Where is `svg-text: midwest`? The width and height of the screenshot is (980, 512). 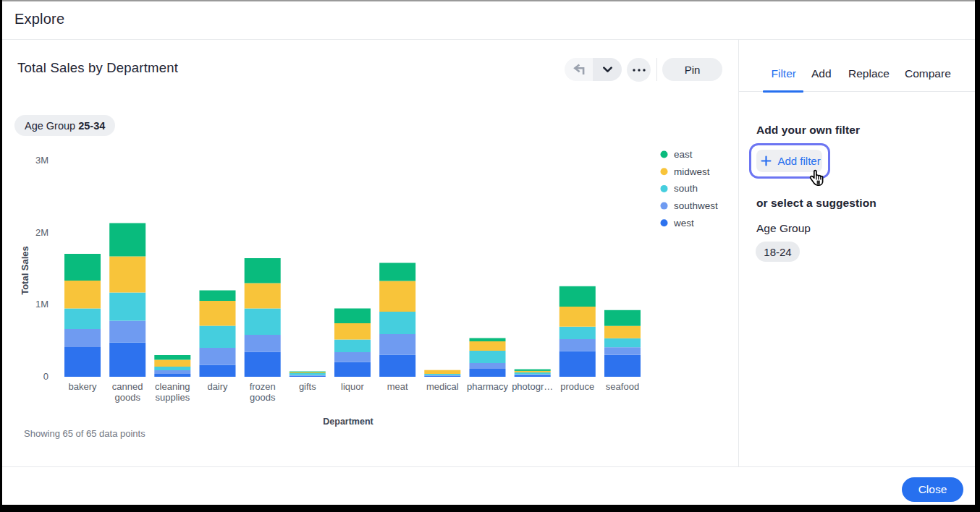
svg-text: midwest is located at coordinates (692, 172).